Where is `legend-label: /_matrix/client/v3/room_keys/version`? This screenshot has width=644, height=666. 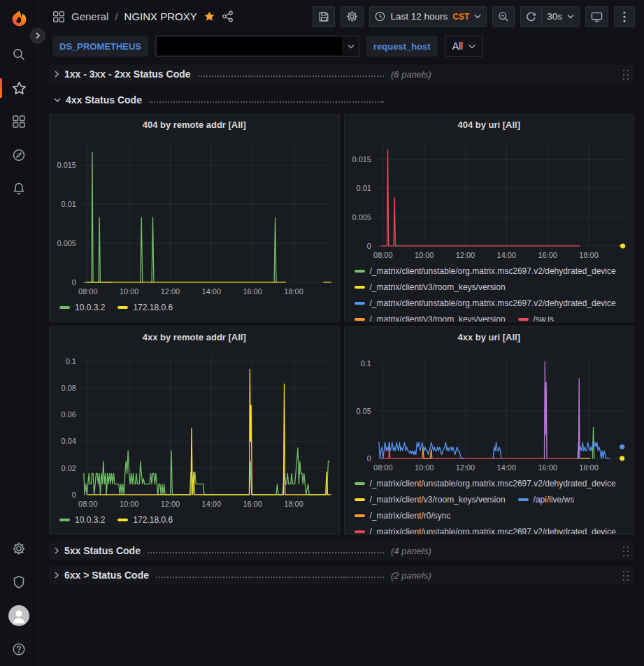 legend-label: /_matrix/client/v3/room_keys/version is located at coordinates (438, 500).